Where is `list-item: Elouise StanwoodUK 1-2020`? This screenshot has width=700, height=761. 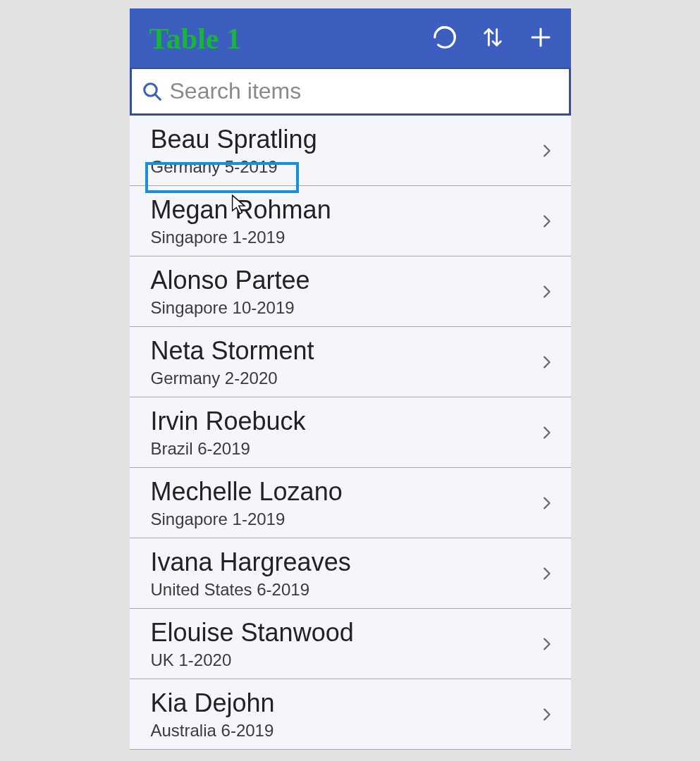
list-item: Elouise StanwoodUK 1-2020 is located at coordinates (350, 644).